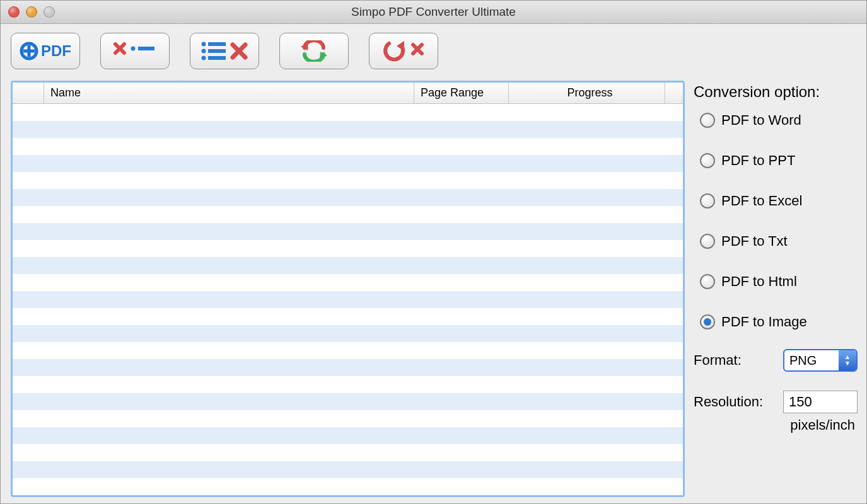  I want to click on option-label: PDF to PPT, so click(758, 161).